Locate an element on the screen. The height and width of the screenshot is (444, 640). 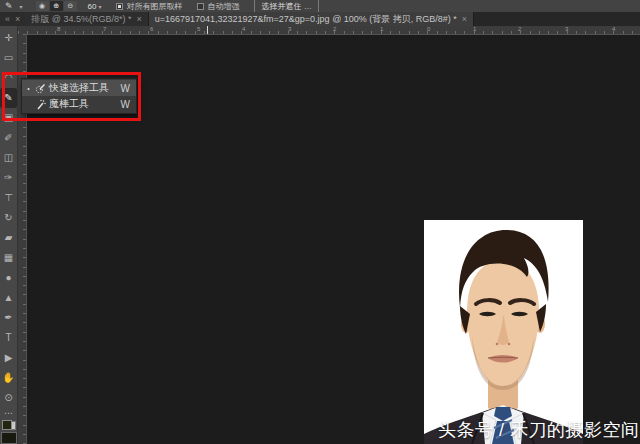
new-selection-button: ◉ is located at coordinates (42, 6).